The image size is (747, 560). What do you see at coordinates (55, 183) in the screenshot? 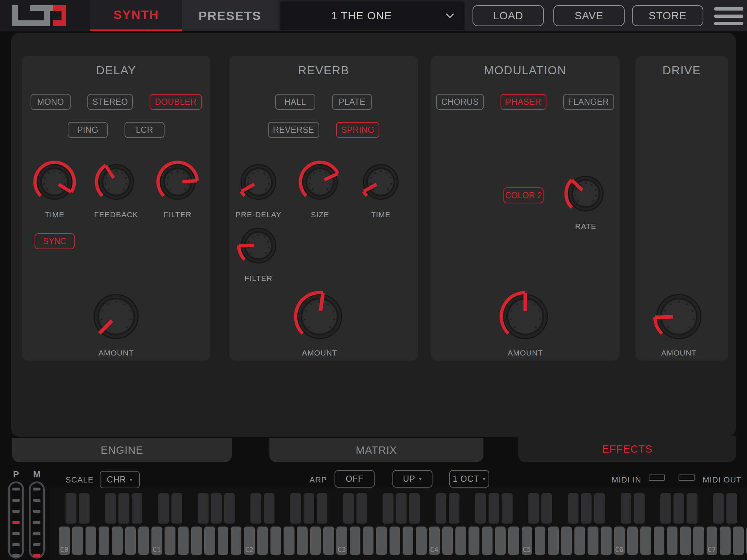
I see `delay-time-knob` at bounding box center [55, 183].